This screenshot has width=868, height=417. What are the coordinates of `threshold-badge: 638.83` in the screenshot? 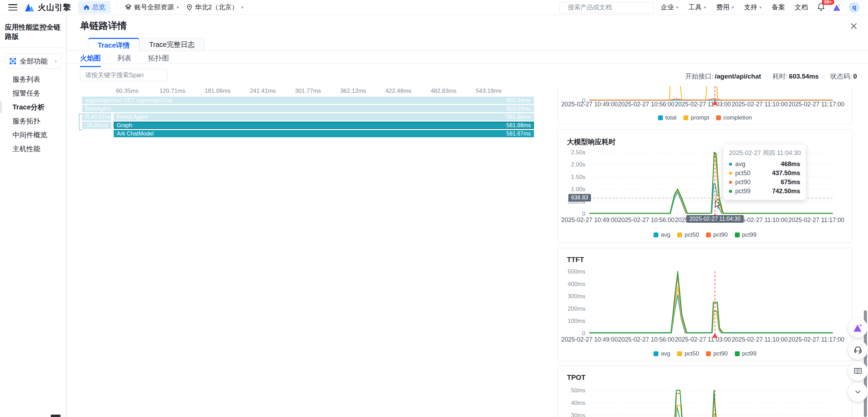 It's located at (580, 198).